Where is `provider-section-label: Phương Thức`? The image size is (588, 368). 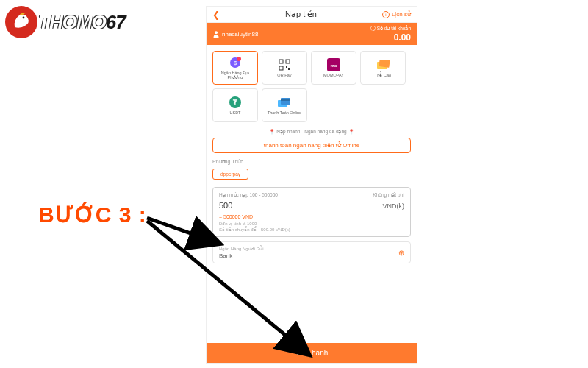
provider-section-label: Phương Thức is located at coordinates (312, 162).